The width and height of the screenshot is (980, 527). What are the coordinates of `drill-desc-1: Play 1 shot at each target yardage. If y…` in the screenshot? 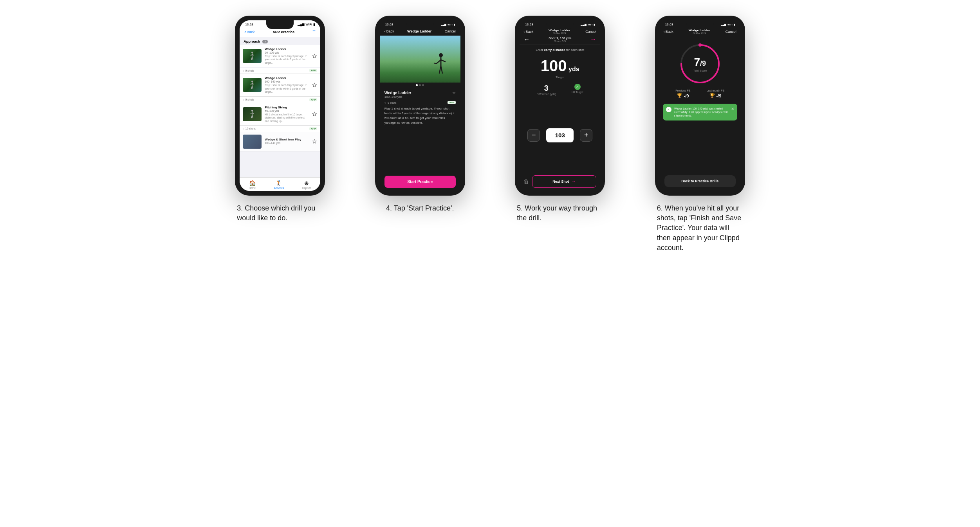 It's located at (287, 59).